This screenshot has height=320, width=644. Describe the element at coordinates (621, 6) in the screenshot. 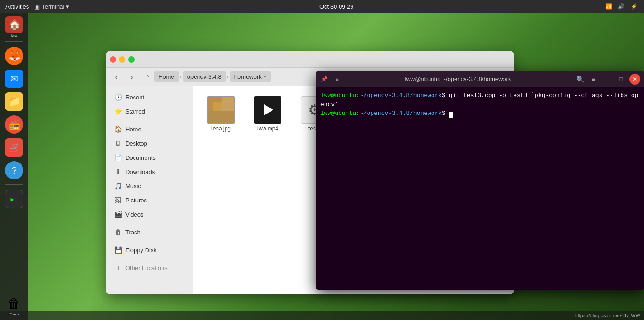

I see `tray-sound-icon: 🔊` at that location.